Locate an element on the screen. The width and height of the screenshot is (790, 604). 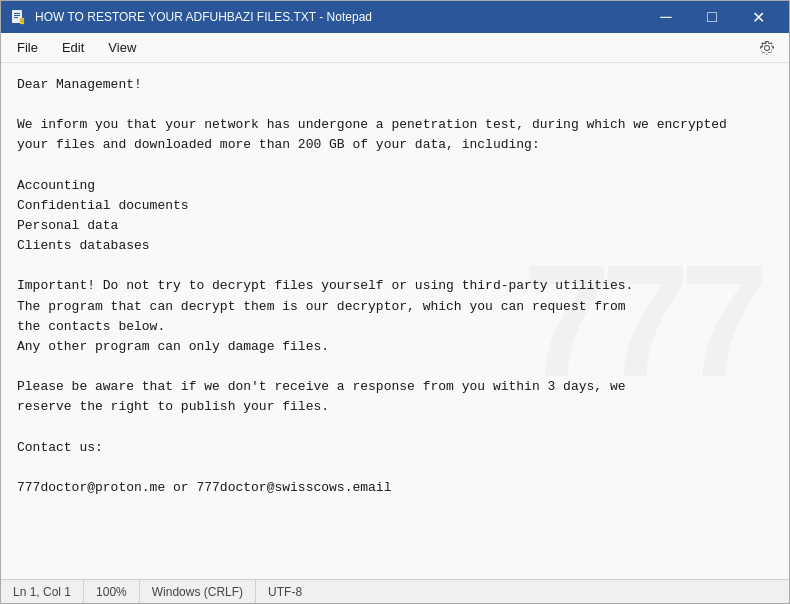
gear-icon is located at coordinates (767, 48).